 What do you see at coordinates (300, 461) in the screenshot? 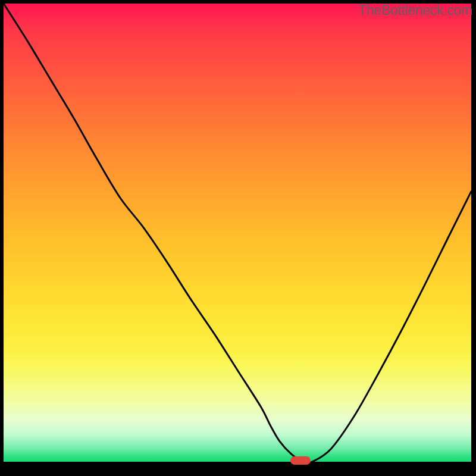
I see `optimal-point-marker` at bounding box center [300, 461].